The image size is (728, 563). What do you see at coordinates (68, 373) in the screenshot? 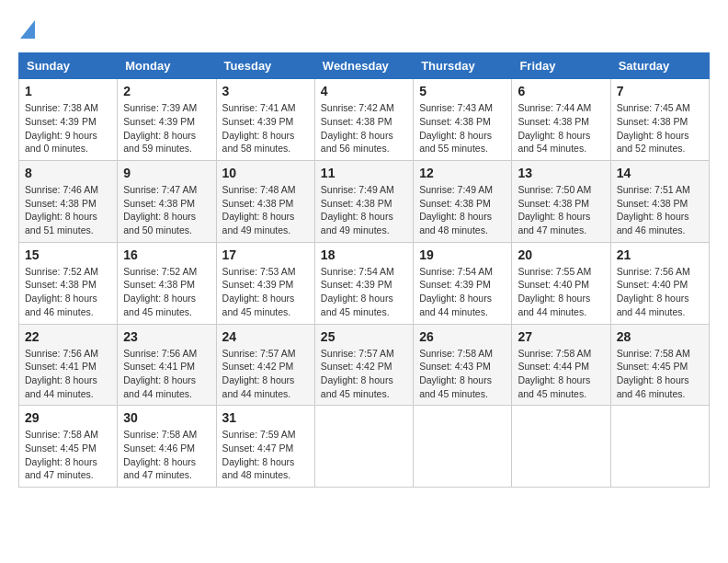
I see `day-info: Sunrise: 7:56 AM Sunset: 4:41 PM Dayligh…` at bounding box center [68, 373].